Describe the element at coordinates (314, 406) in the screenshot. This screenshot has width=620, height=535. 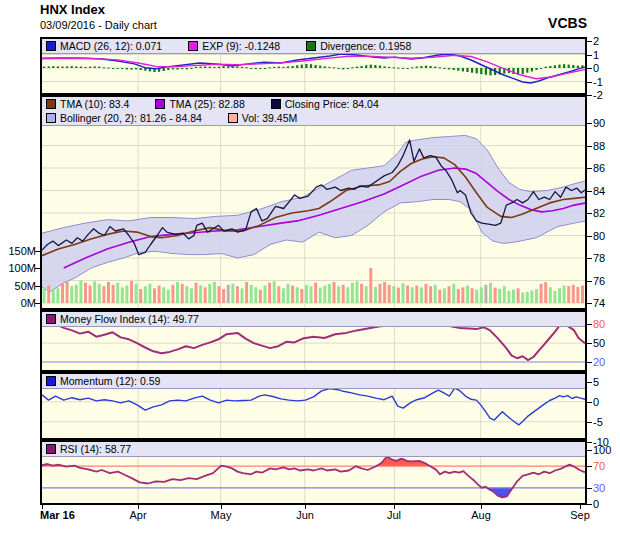
I see `momentum-panel: Momentum (12): 0.59` at that location.